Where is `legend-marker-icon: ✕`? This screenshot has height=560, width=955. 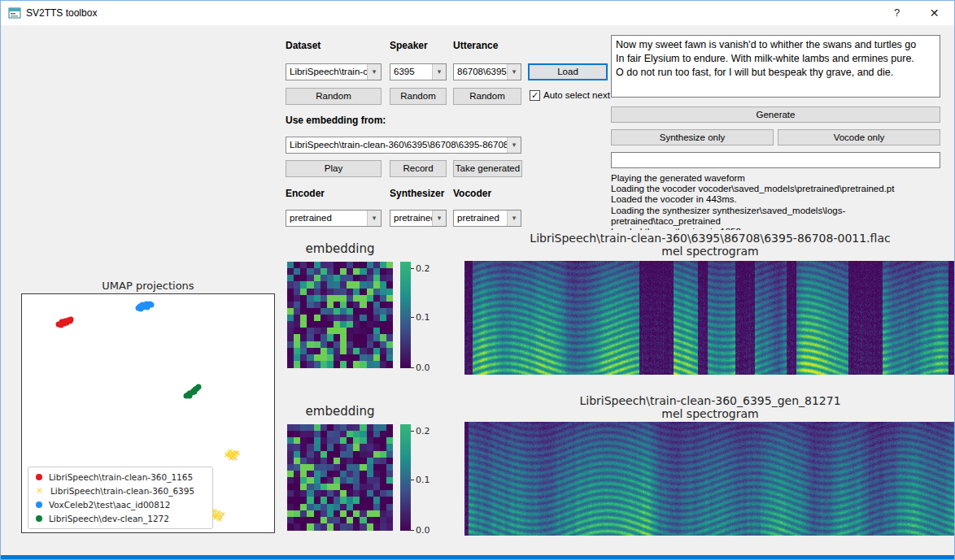 legend-marker-icon: ✕ is located at coordinates (40, 491).